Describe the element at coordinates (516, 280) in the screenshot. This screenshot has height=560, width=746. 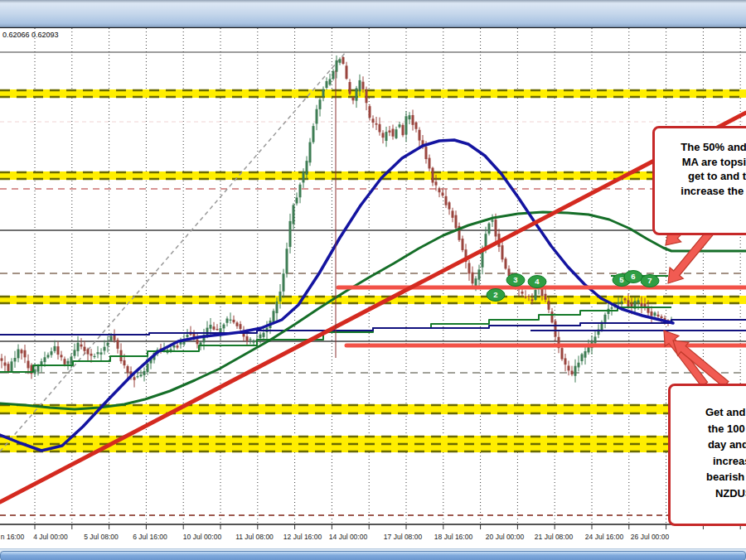
I see `badge-3: 3` at that location.